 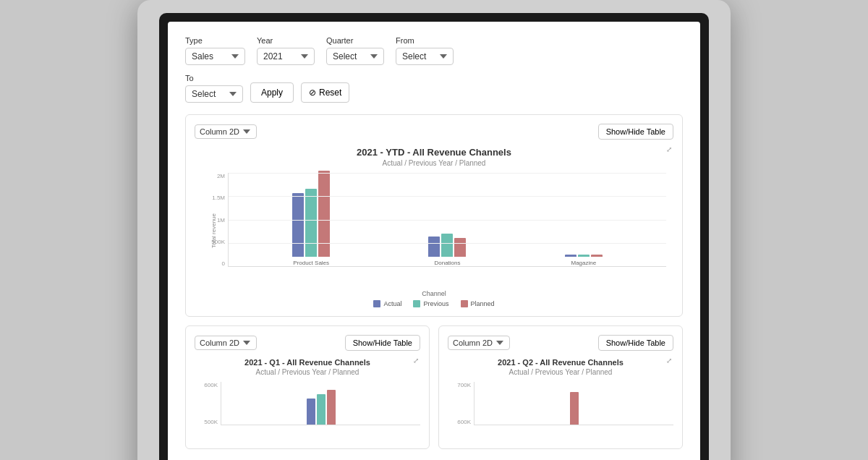 What do you see at coordinates (321, 409) in the screenshot?
I see `q1-bar-previous` at bounding box center [321, 409].